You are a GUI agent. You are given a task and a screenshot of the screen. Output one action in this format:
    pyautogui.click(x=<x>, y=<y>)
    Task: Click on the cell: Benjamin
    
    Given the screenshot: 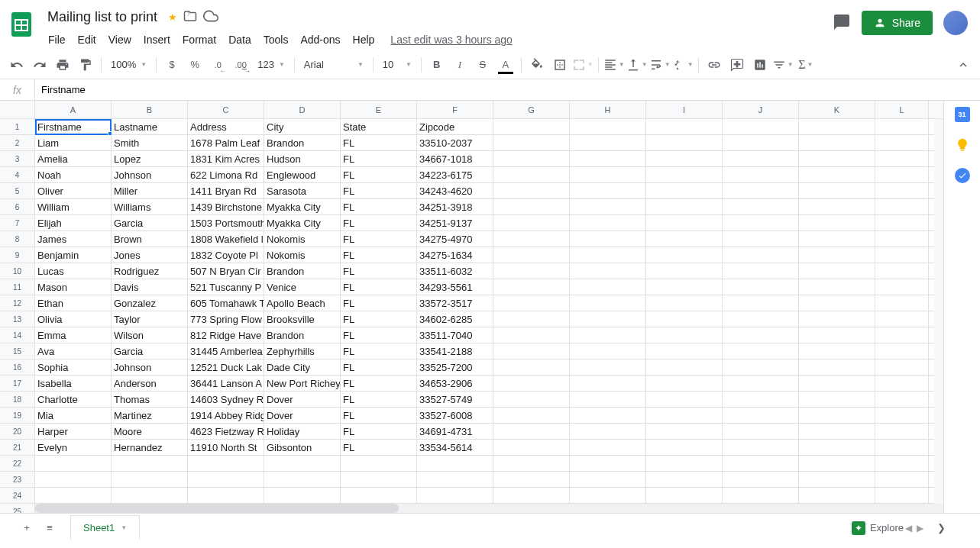 What is the action you would take?
    pyautogui.click(x=73, y=255)
    